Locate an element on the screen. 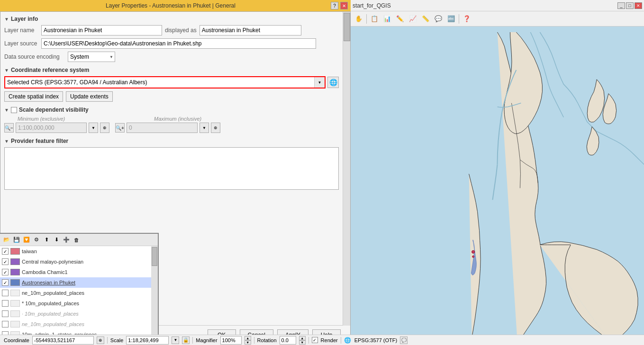 The image size is (644, 345). layer-source-label: Layer source is located at coordinates (21, 44).